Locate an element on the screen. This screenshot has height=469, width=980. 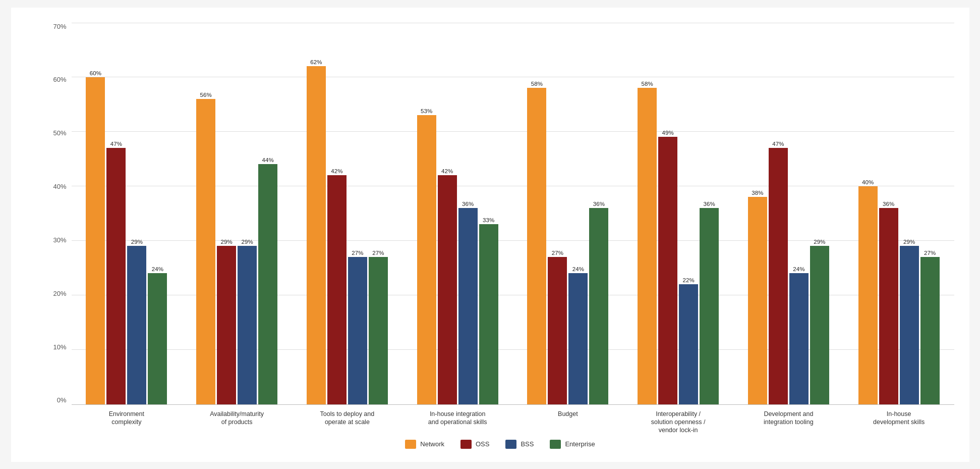
bar-value-label: 58% is located at coordinates (648, 84).